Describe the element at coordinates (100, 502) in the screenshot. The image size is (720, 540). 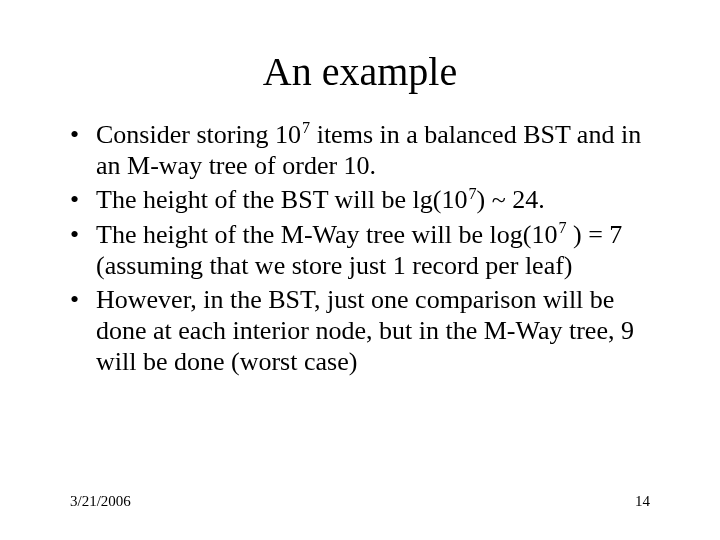
I see `footer-date: 3/21/2006` at that location.